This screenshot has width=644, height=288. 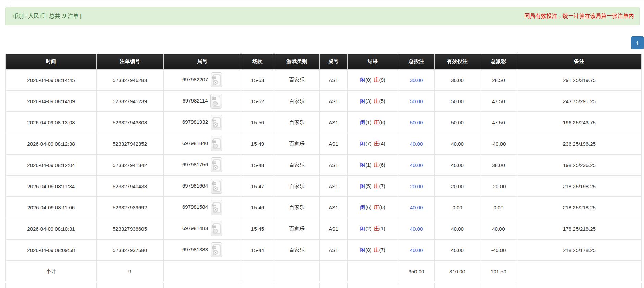 What do you see at coordinates (130, 207) in the screenshot?
I see `cell-bet-id: 523327939692` at bounding box center [130, 207].